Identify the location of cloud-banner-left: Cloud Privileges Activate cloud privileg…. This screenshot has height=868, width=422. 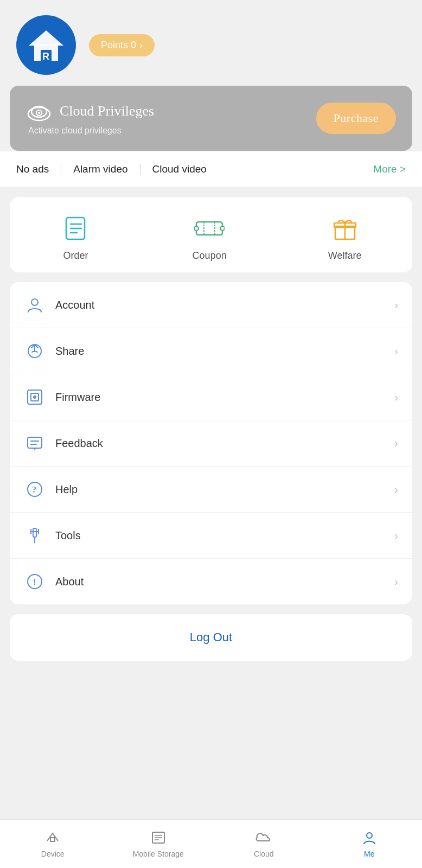
(90, 118).